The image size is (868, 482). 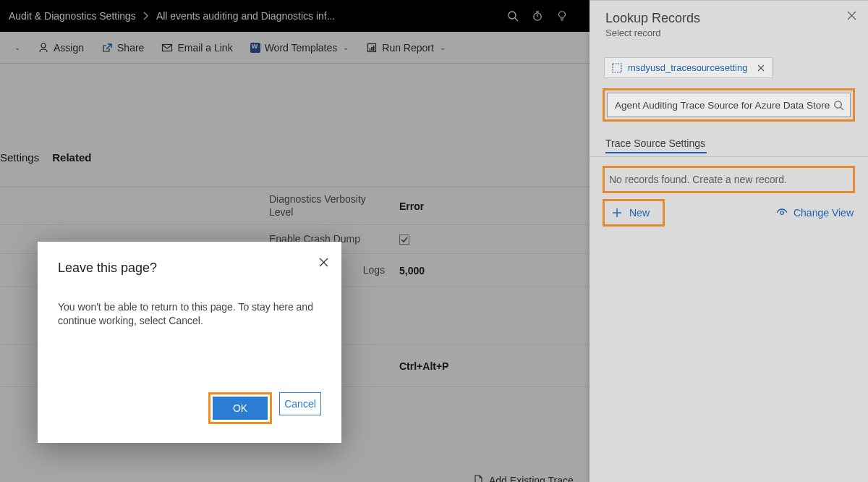 What do you see at coordinates (190, 342) in the screenshot?
I see `leave-page-dialog: Leave this page? You won't be able to re…` at bounding box center [190, 342].